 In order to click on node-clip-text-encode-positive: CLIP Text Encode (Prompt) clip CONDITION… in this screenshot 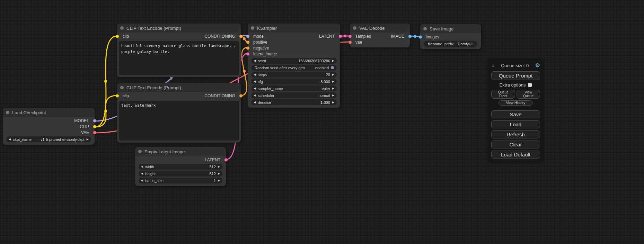, I will do `click(179, 51)`.